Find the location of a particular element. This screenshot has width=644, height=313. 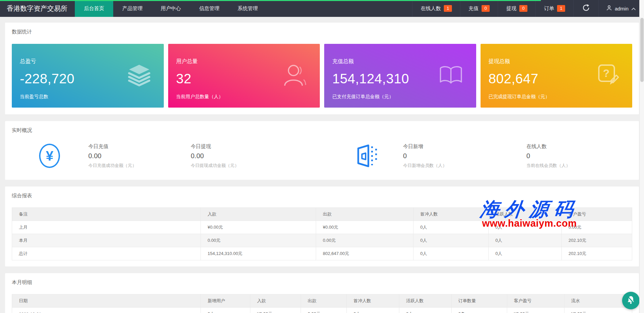

stat-card-desc: 已完成提现订单总金额（元） is located at coordinates (561, 97).